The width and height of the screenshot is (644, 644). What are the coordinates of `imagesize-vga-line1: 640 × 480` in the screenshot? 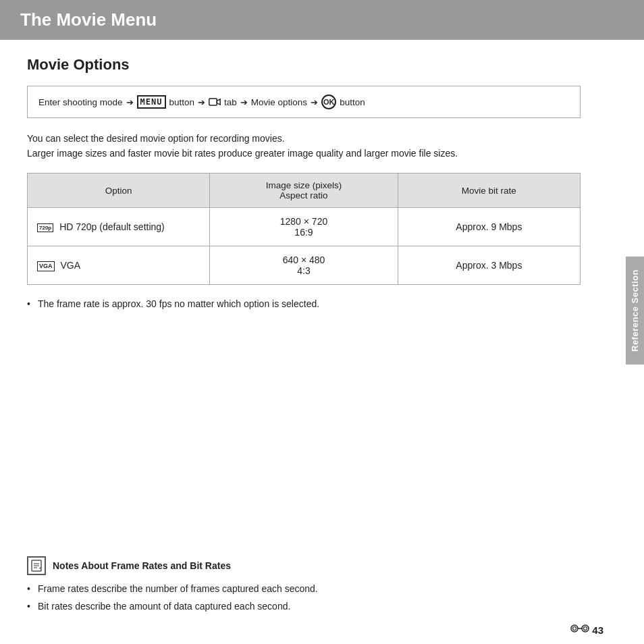 It's located at (304, 260).